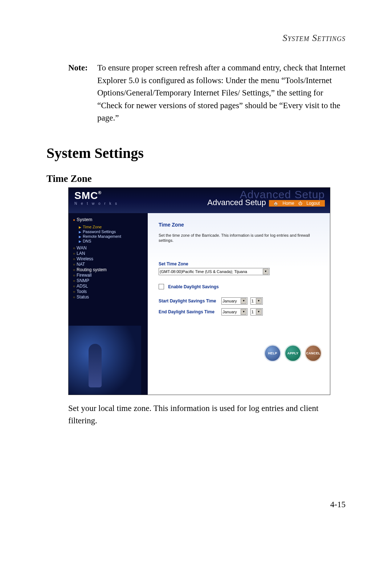  Describe the element at coordinates (293, 353) in the screenshot. I see `action-buttons: HELP APPLY CANCEL` at that location.